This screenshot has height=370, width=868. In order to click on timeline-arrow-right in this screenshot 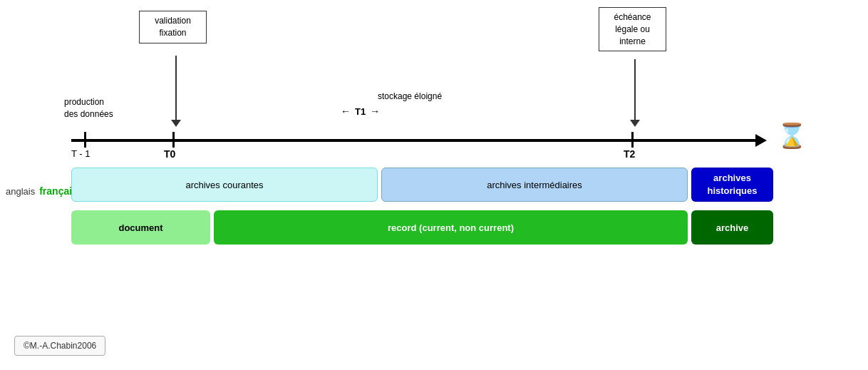, I will do `click(761, 140)`.